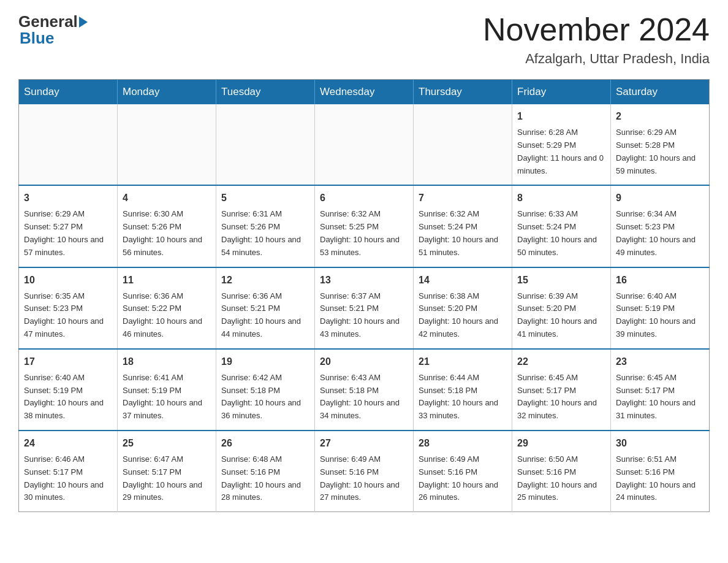 The image size is (728, 563). What do you see at coordinates (167, 198) in the screenshot?
I see `day-number: 4` at bounding box center [167, 198].